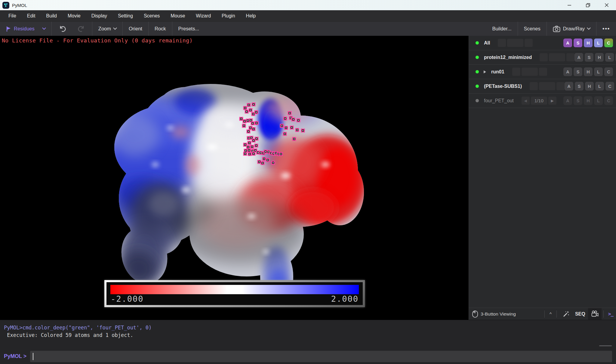 The width and height of the screenshot is (616, 364). I want to click on restore-button, so click(588, 5).